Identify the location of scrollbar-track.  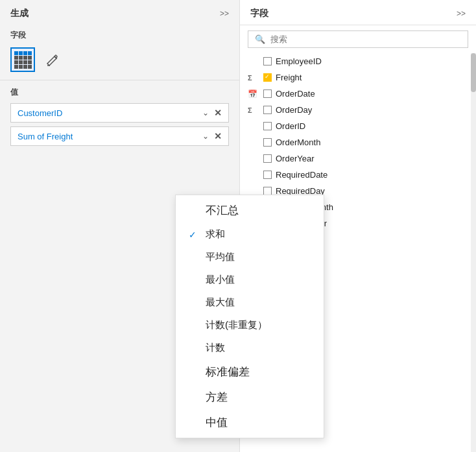
(473, 253).